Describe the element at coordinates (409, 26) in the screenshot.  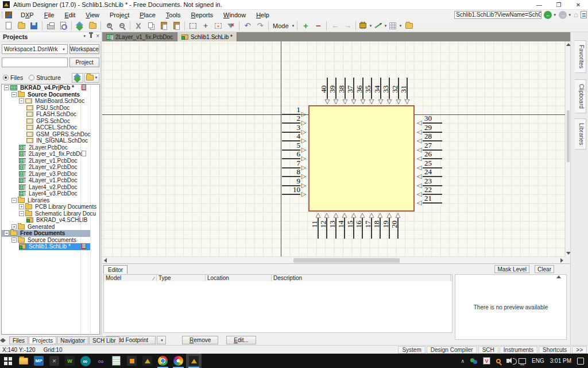
I see `snippets-button` at that location.